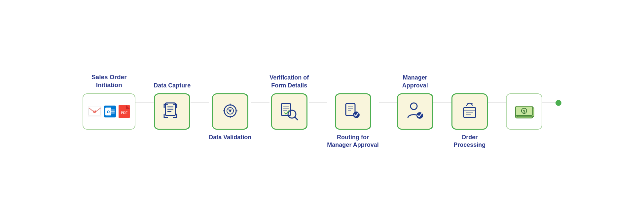  Describe the element at coordinates (289, 112) in the screenshot. I see `verification-box` at that location.